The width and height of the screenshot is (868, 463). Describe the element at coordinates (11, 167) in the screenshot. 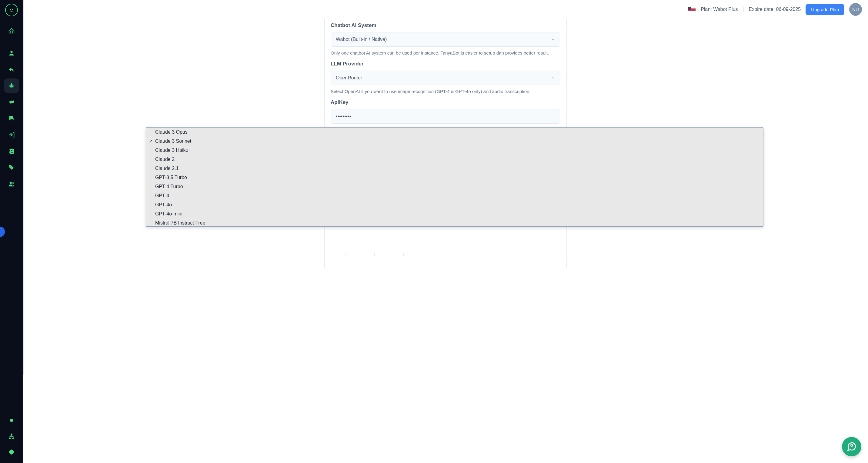

I see `tags-icon` at that location.